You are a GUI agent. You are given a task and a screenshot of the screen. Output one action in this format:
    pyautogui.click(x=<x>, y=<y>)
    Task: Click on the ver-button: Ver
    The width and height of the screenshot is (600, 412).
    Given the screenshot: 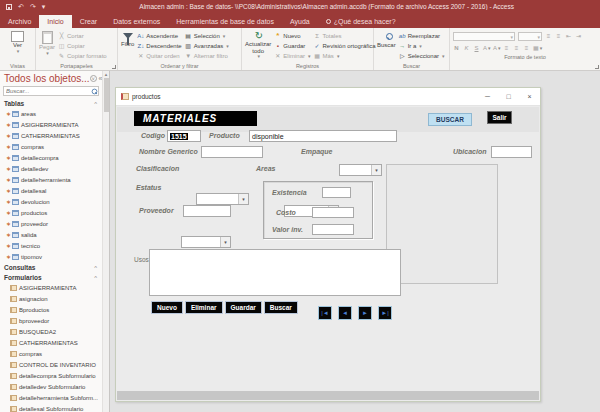 What is the action you would take?
    pyautogui.click(x=18, y=42)
    